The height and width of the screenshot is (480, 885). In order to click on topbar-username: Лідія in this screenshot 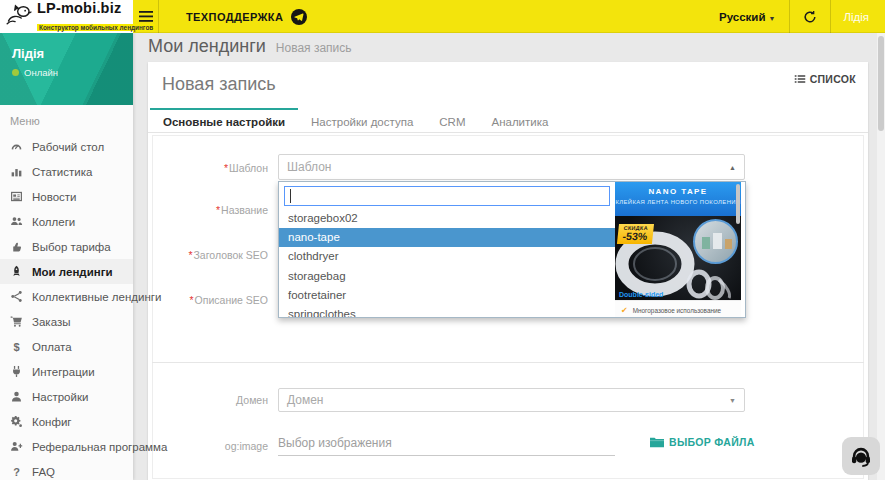, I will do `click(855, 17)`.